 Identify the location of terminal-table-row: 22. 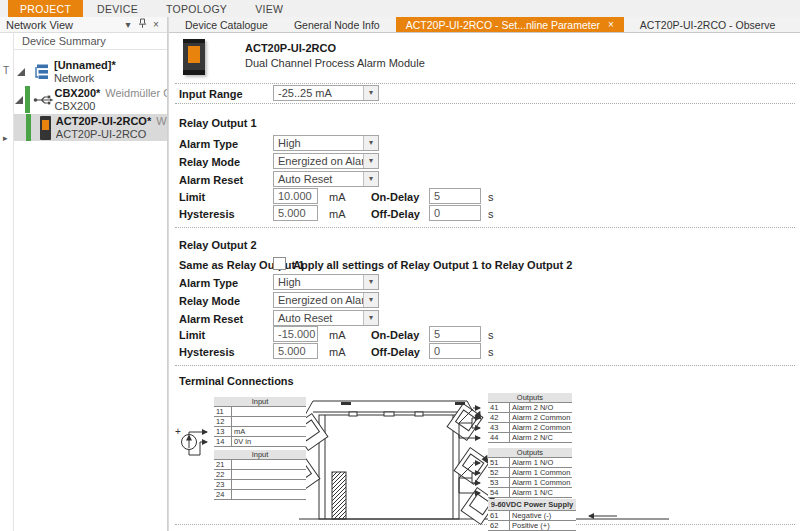
(260, 475).